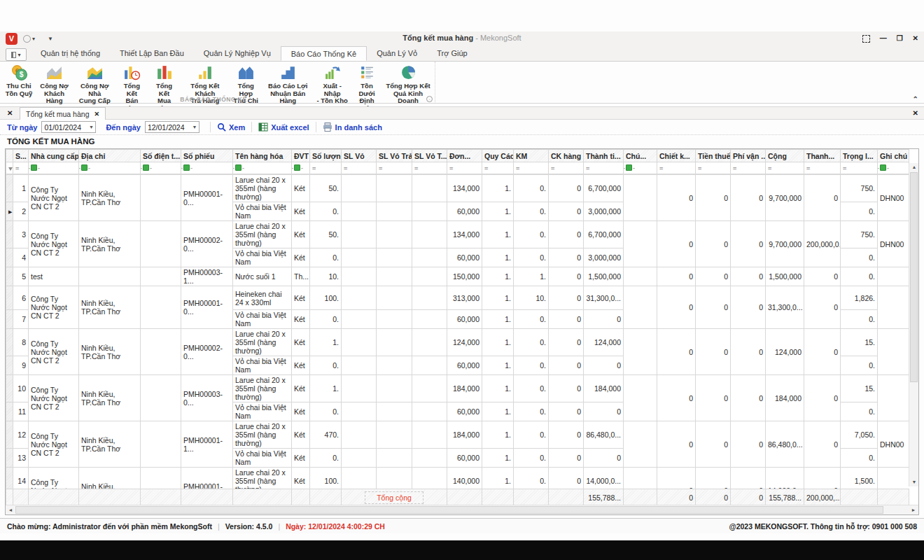 The image size is (924, 560). What do you see at coordinates (164, 88) in the screenshot?
I see `ribbon-button-tổng-kết-mua-hàng: Tổng Kết Mua Hàng` at bounding box center [164, 88].